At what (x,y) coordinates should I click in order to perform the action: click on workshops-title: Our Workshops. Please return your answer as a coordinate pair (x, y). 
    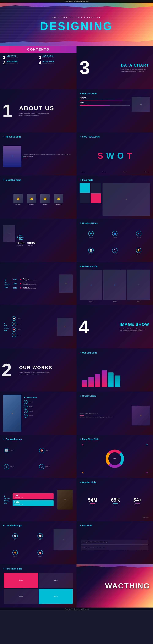
    Looking at the image, I should click on (14, 439).